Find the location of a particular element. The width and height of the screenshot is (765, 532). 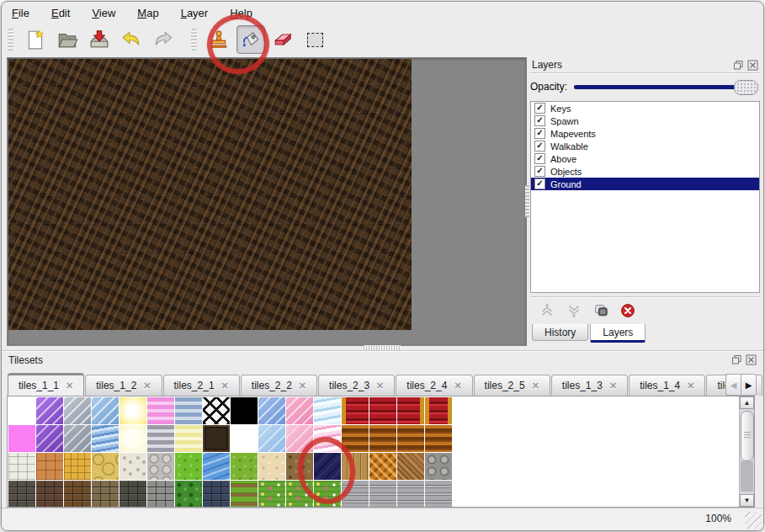

scroll-up-icon: ▲ is located at coordinates (747, 402).